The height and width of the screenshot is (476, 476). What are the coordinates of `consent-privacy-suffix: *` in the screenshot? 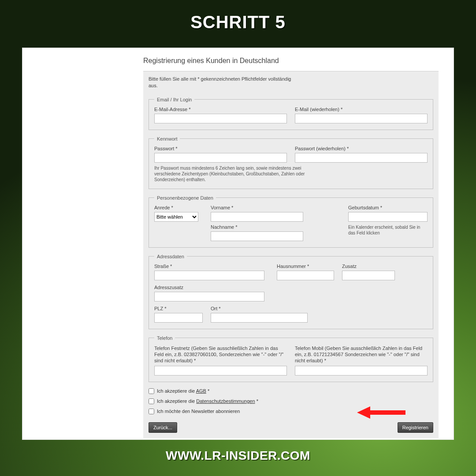 It's located at (257, 401).